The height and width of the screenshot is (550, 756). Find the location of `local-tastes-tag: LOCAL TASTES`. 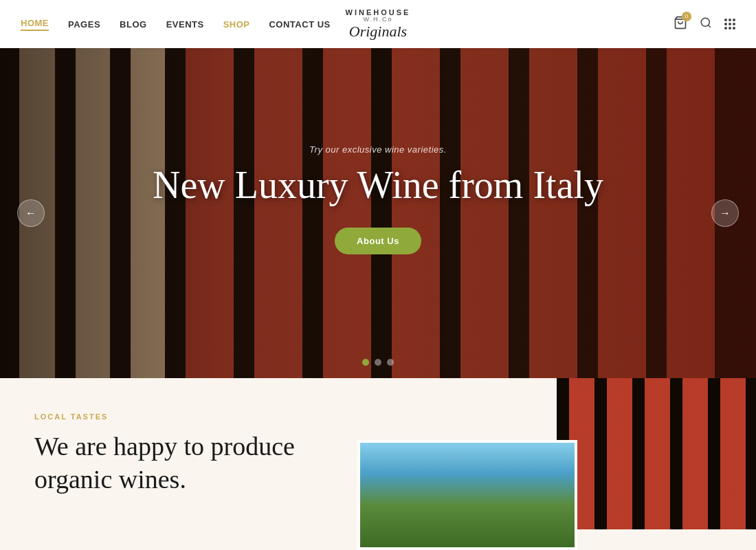

local-tastes-tag: LOCAL TASTES is located at coordinates (192, 417).